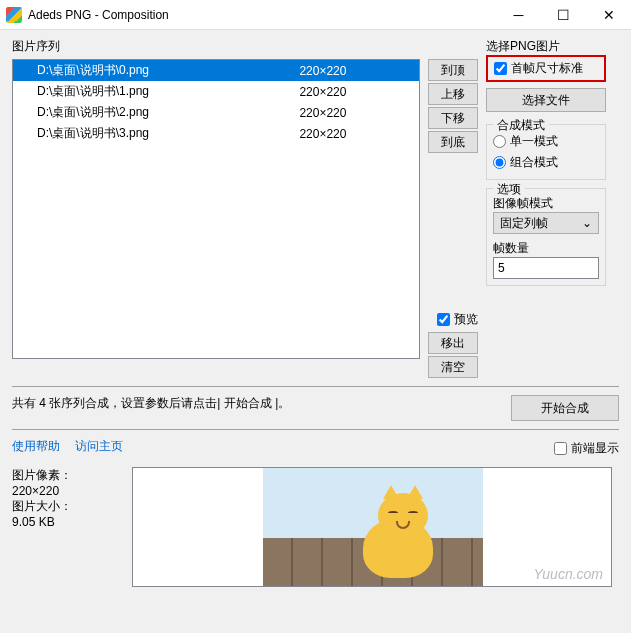 The image size is (631, 633). Describe the element at coordinates (521, 126) in the screenshot. I see `compose-mode-label: 合成模式` at that location.